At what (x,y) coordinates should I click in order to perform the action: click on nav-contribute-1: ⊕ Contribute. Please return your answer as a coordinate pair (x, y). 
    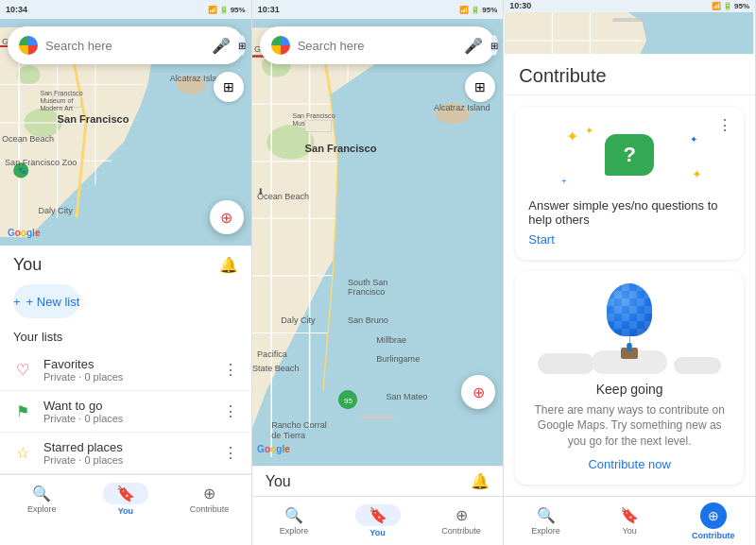
    Looking at the image, I should click on (210, 499).